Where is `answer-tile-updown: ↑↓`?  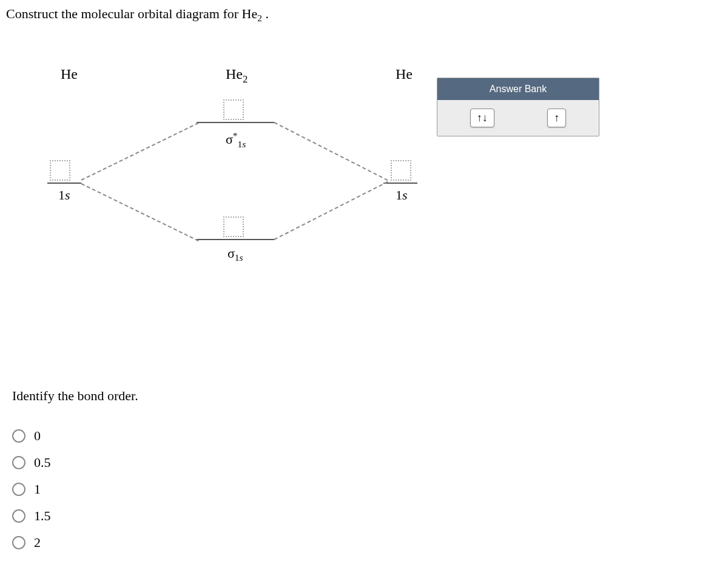
answer-tile-updown: ↑↓ is located at coordinates (482, 118).